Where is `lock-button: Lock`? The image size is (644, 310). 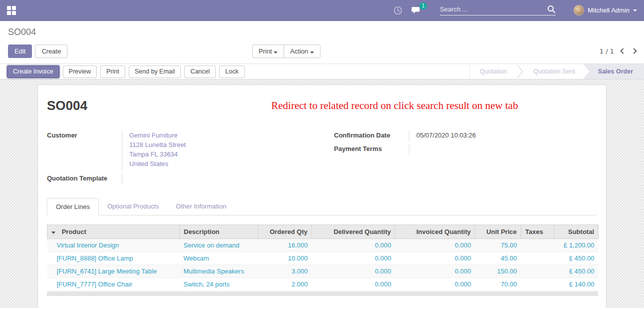
lock-button: Lock is located at coordinates (232, 72).